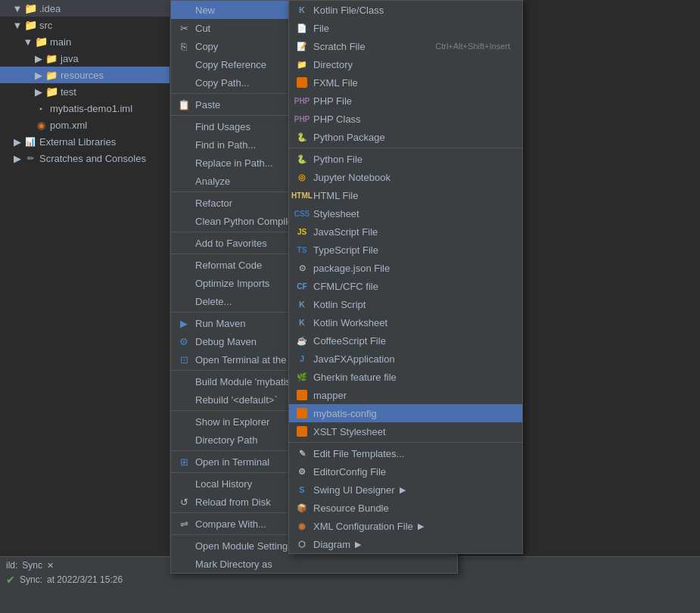  I want to click on sub-directory: 📁 Directory, so click(406, 64).